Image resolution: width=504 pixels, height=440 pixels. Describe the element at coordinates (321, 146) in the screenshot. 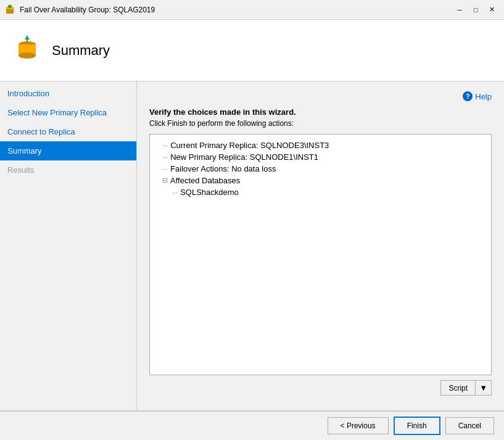

I see `tree-item-current-primary: ··· Current Primary Replica: SQLNODE3\IN…` at that location.